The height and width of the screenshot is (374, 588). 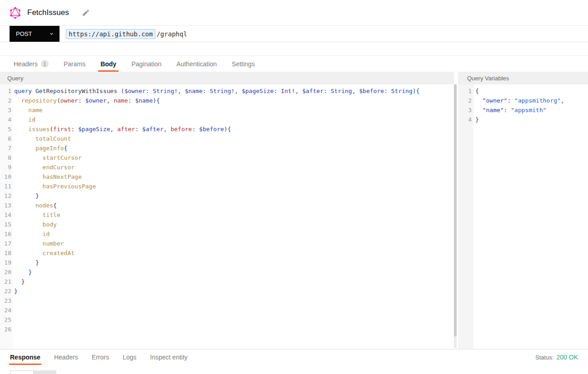 What do you see at coordinates (544, 358) in the screenshot?
I see `status-label: Status:` at bounding box center [544, 358].